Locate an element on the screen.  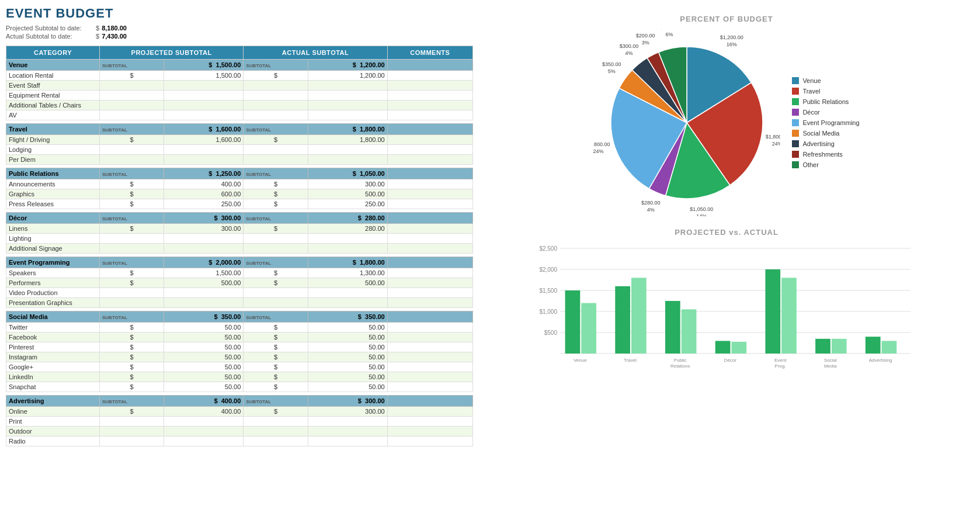
proj-amount: 1,600.00 is located at coordinates (204, 140).